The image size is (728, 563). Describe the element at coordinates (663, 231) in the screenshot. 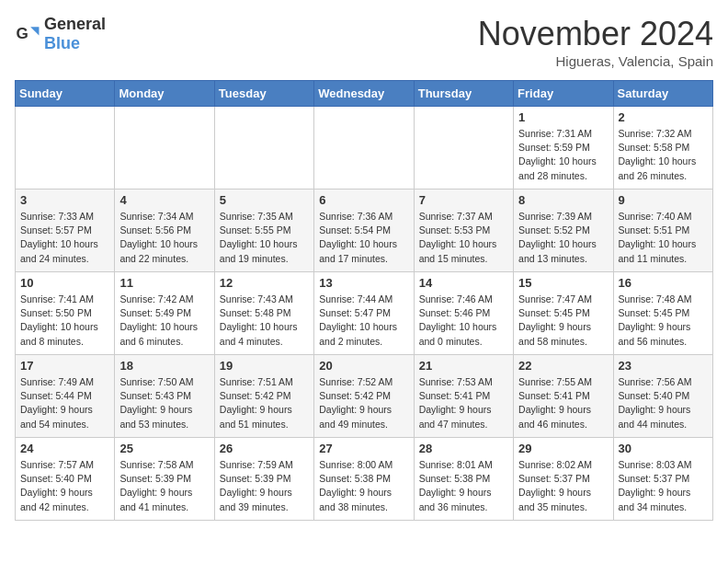

I see `calendar-cell: 9Sunrise: 7:40 AM Sunset: 5:51 PM Daylig…` at that location.